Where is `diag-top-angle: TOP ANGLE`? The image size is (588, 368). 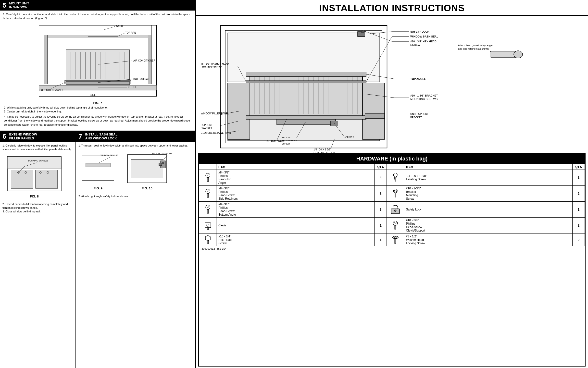
diag-top-angle: TOP ANGLE is located at coordinates (418, 79).